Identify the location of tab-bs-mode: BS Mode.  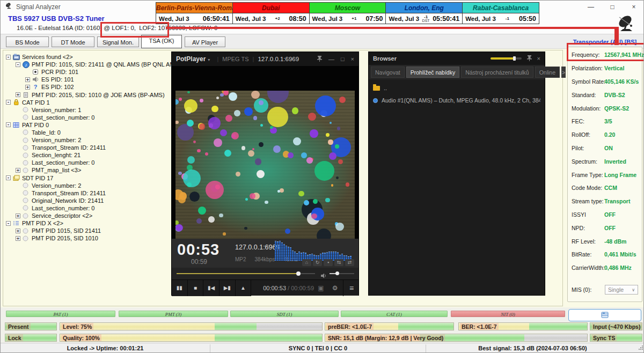
(27, 42).